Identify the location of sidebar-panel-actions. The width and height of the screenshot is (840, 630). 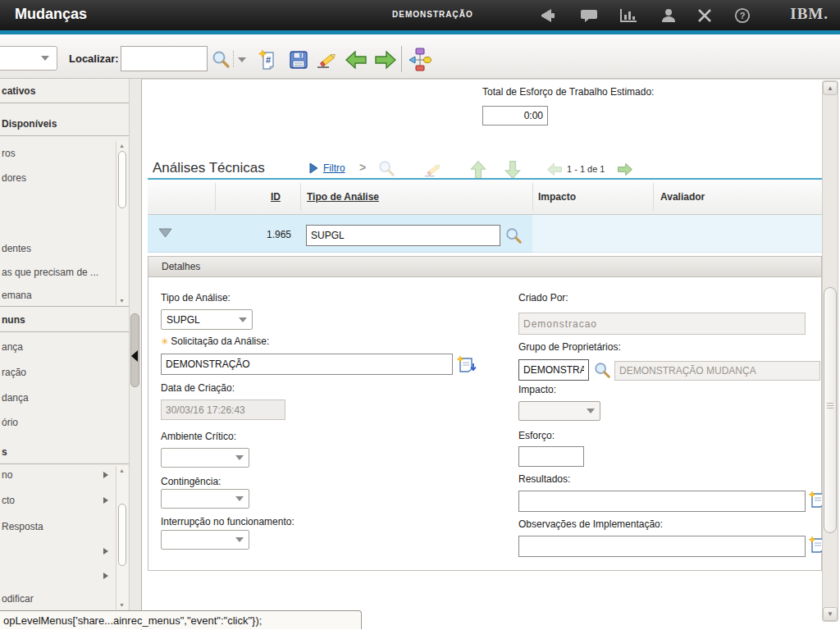
(64, 538).